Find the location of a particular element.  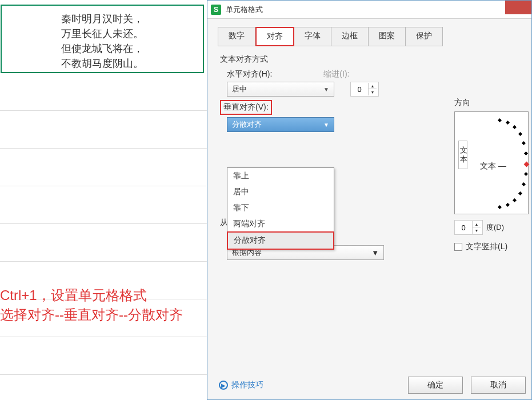

annotation-overlay: Ctrl+1，设置单元格格式 选择对齐--垂直对齐--分散对齐 is located at coordinates (91, 305).